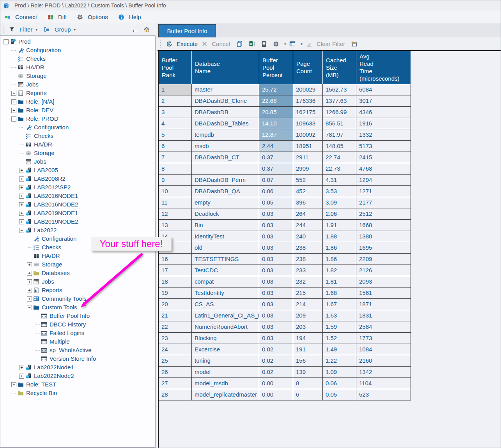 This screenshot has width=501, height=448. I want to click on cell-buffer-pool-rank: 16, so click(175, 259).